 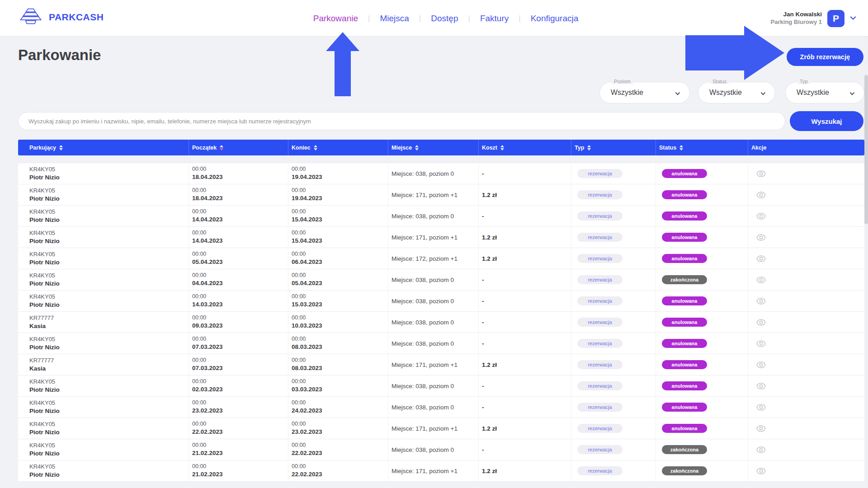 I want to click on cell-poczatek: 00:00 14.04.2023, so click(x=238, y=216).